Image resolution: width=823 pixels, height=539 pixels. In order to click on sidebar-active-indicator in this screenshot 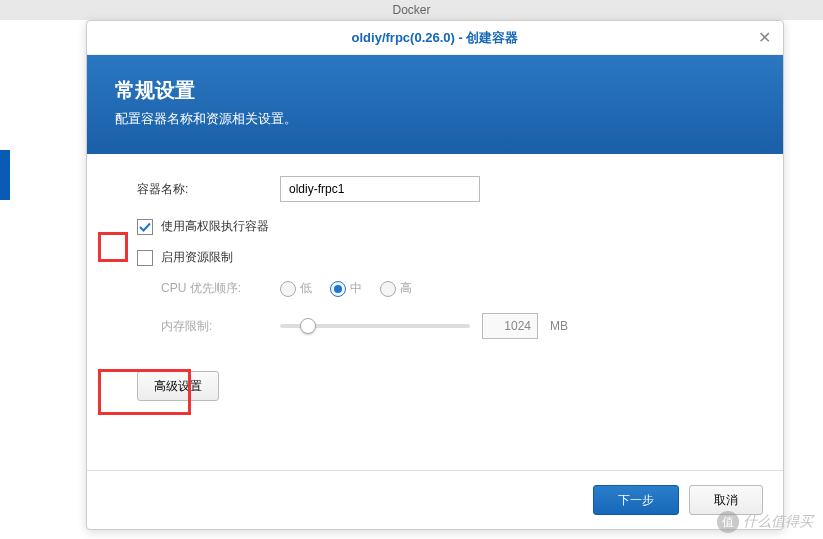, I will do `click(5, 175)`.